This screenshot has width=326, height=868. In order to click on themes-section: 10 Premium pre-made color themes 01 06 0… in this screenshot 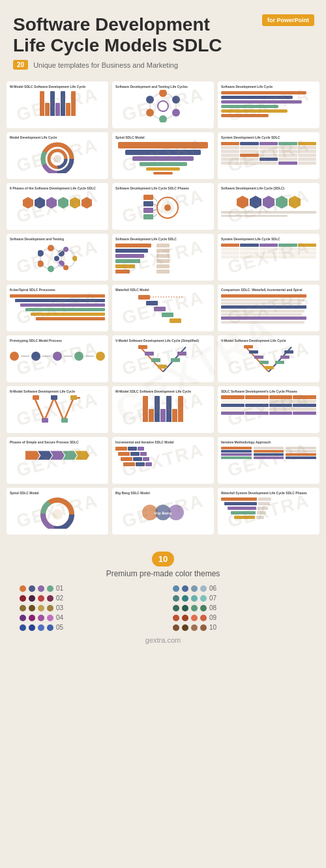, I will do `click(163, 601)`.